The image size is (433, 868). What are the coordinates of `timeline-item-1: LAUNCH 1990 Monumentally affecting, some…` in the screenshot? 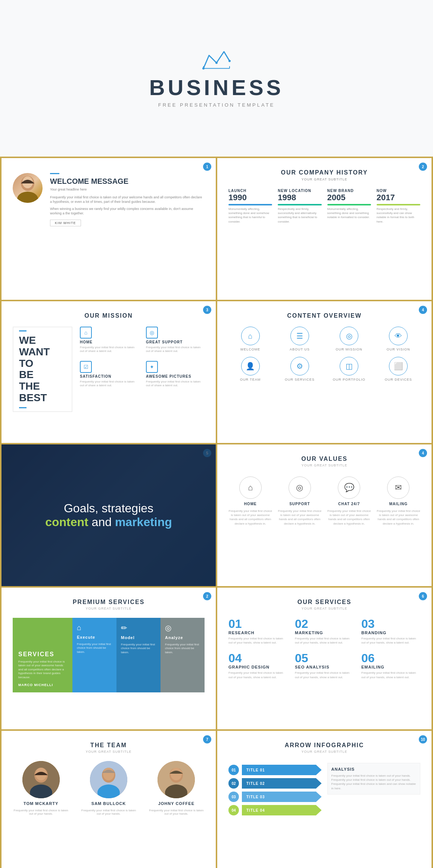 It's located at (250, 206).